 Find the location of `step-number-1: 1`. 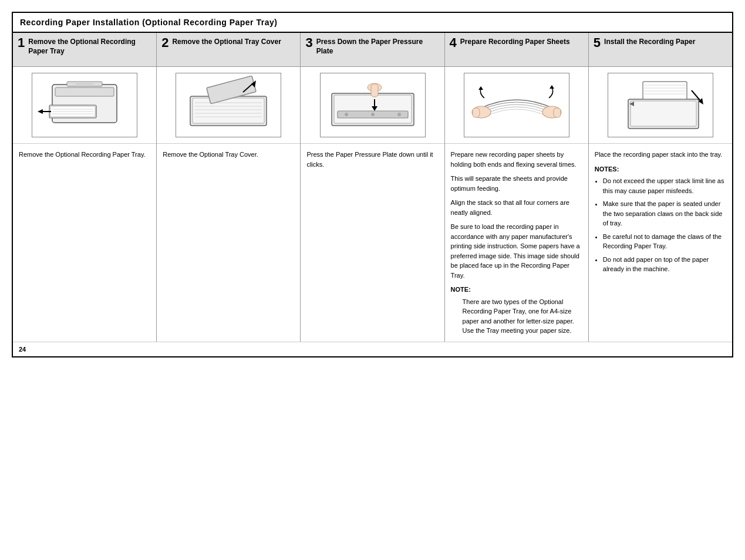

step-number-1: 1 is located at coordinates (21, 43).